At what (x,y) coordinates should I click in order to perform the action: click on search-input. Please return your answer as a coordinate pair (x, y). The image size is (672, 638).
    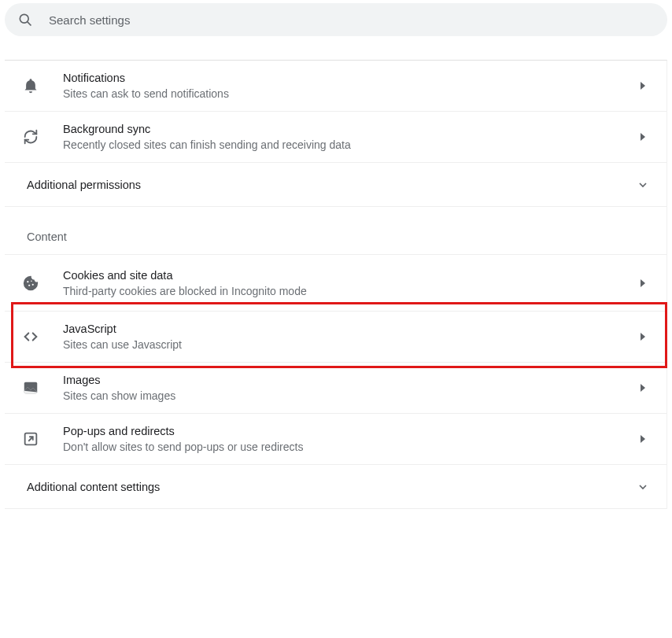
    Looking at the image, I should click on (352, 20).